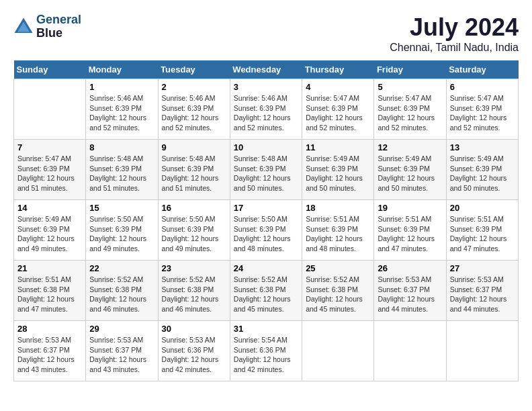 The height and width of the screenshot is (411, 532). Describe the element at coordinates (50, 208) in the screenshot. I see `day-number: 14` at that location.